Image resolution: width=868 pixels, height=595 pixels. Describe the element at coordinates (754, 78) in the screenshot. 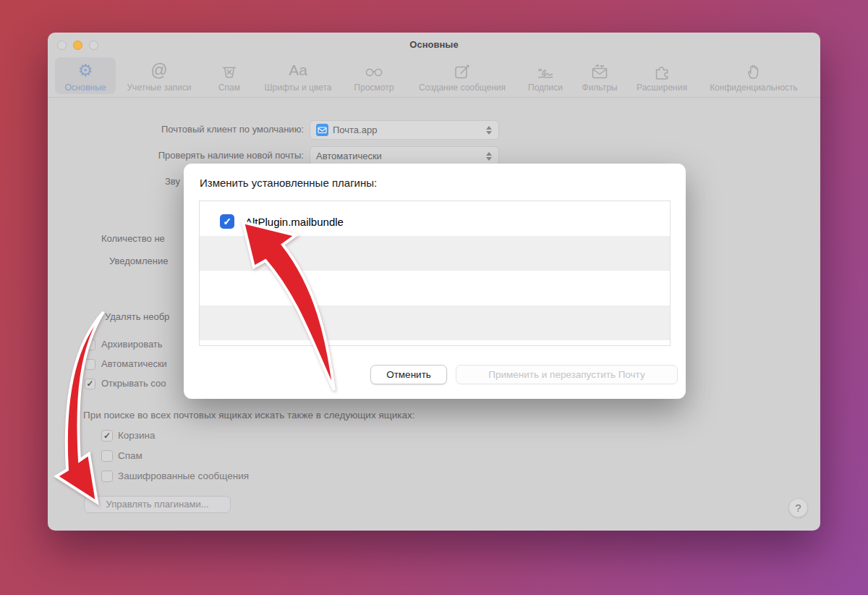

I see `tab-privacy: Конфиденциальность` at that location.